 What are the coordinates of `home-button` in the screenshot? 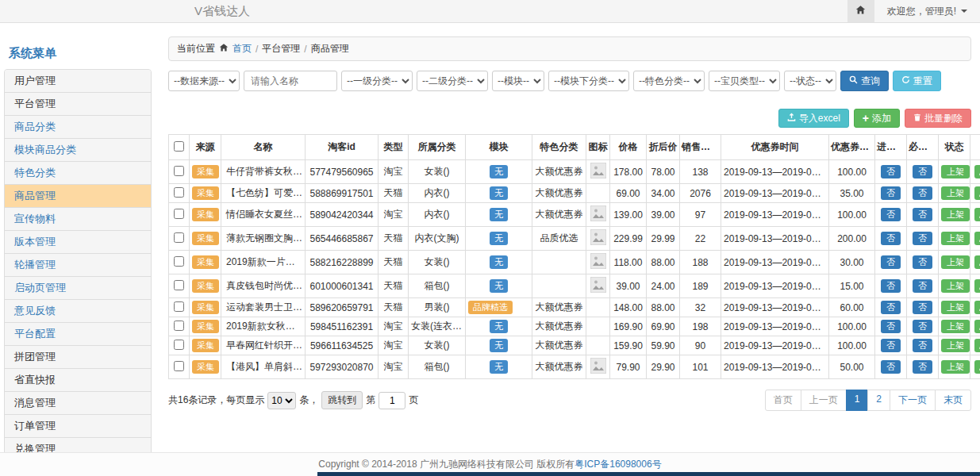 It's located at (861, 11).